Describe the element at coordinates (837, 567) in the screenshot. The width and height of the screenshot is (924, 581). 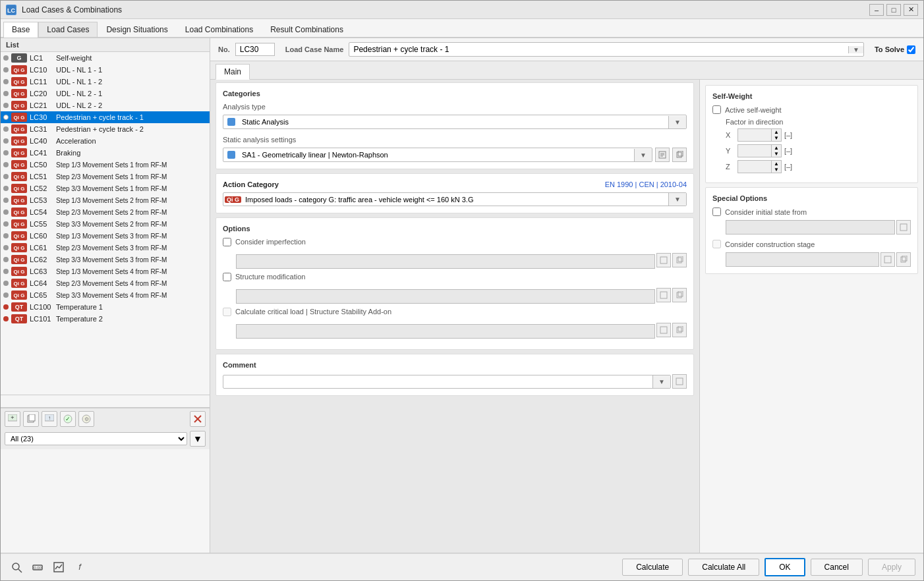
I see `cancel-button: Cancel` at that location.